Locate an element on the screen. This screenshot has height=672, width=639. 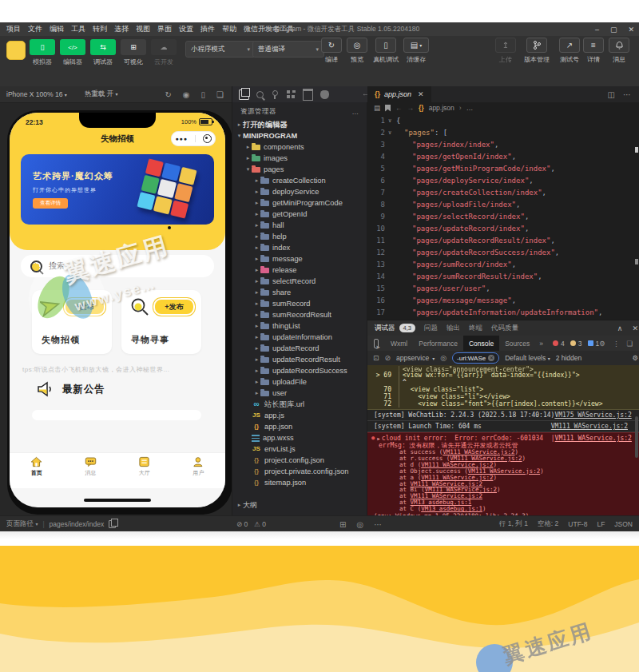
tree-item: ▸updateInformation is located at coordinates (300, 337).